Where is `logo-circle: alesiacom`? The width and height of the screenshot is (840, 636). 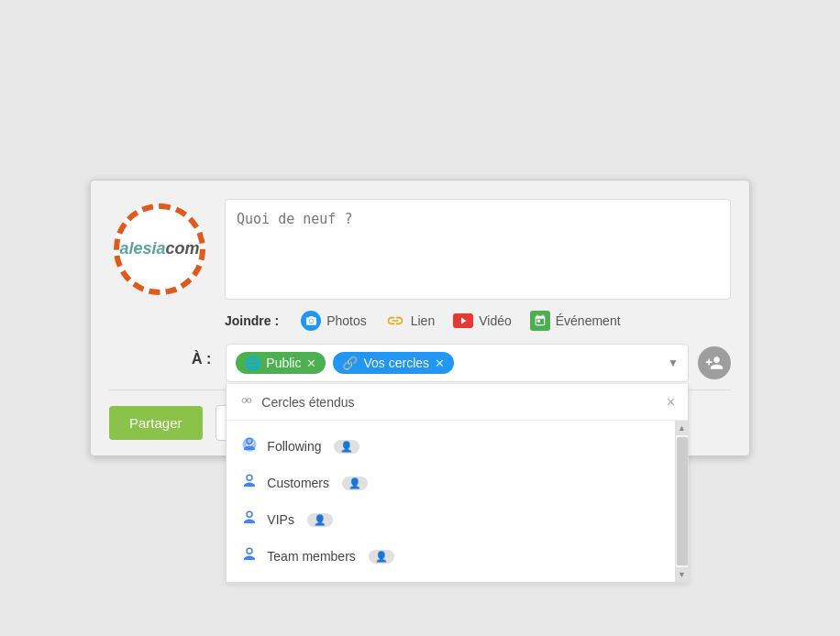
logo-circle: alesiacom is located at coordinates (160, 249).